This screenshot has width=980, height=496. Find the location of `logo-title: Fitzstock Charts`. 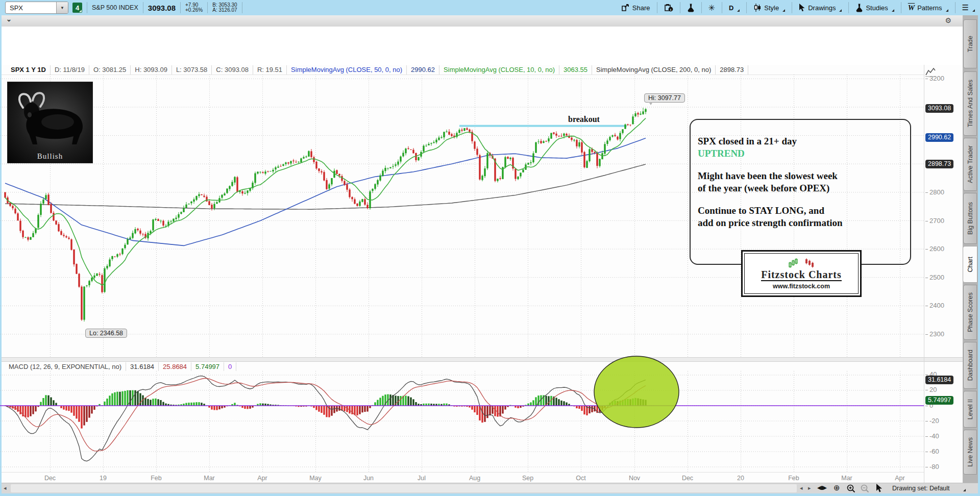

logo-title: Fitzstock Charts is located at coordinates (801, 275).